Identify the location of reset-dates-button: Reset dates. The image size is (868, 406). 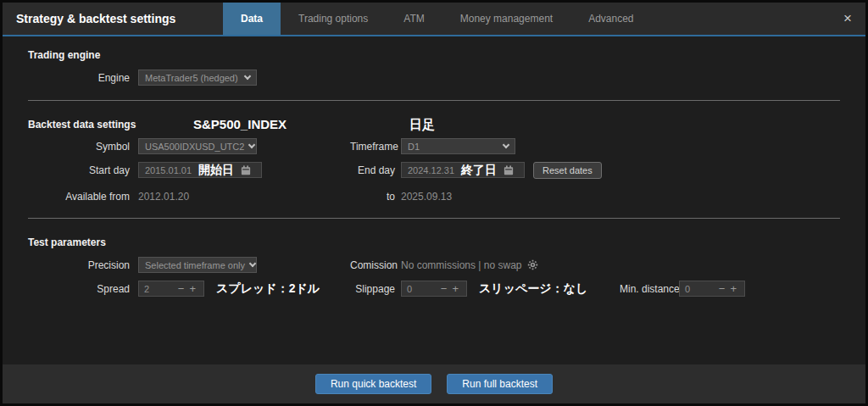
(568, 170).